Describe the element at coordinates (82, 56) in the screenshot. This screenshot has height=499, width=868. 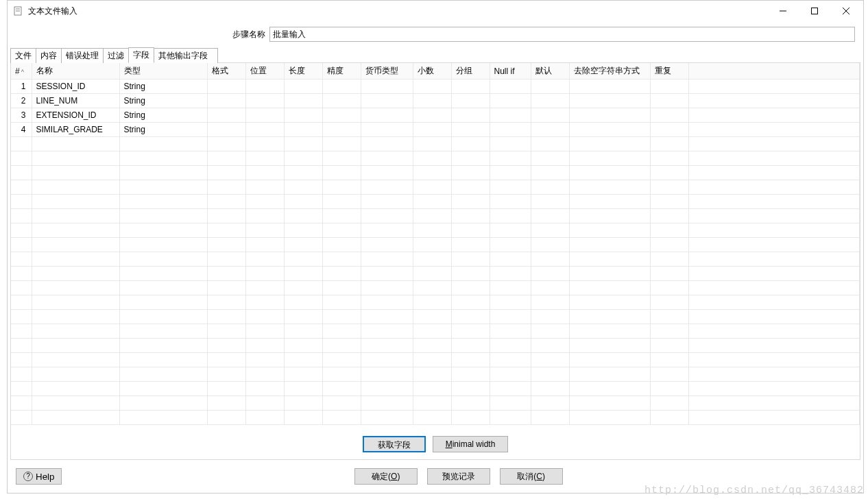
I see `tab-error: 错误处理` at that location.